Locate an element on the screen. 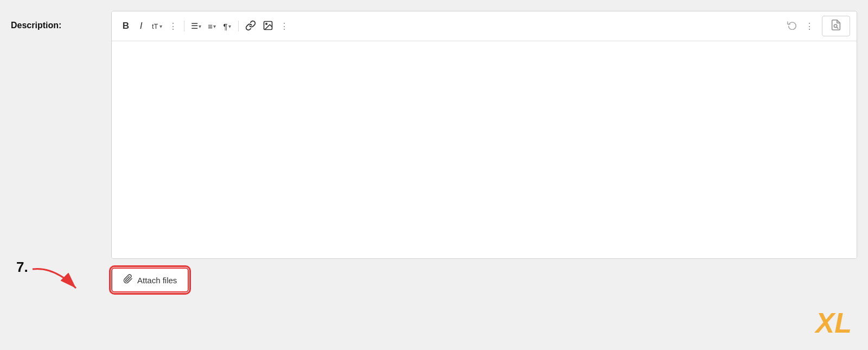  dots1-icon: ⋮ is located at coordinates (173, 26).